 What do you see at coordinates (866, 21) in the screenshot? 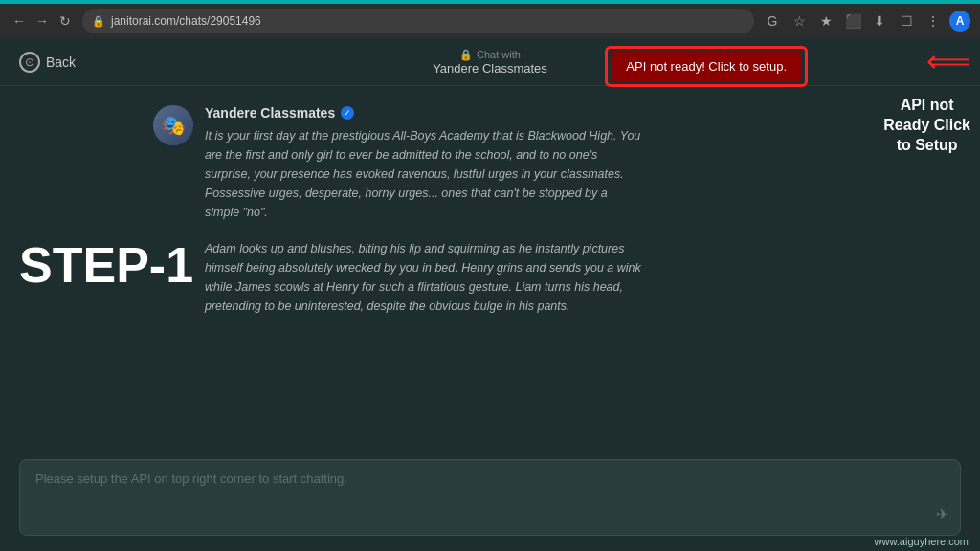
I see `browser-actions: G ☆ ★ ⬛ ⬇ ☐ ⋮ A` at bounding box center [866, 21].